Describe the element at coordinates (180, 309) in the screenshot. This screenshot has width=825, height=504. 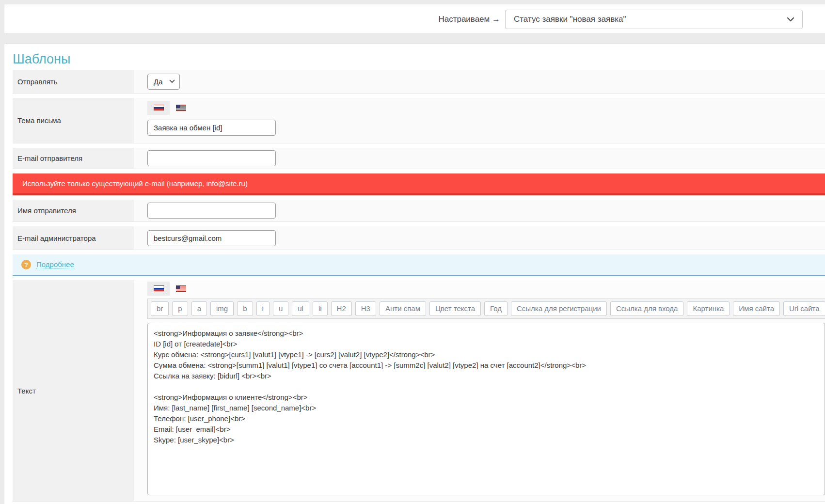
I see `toolbar-button-p: p` at that location.